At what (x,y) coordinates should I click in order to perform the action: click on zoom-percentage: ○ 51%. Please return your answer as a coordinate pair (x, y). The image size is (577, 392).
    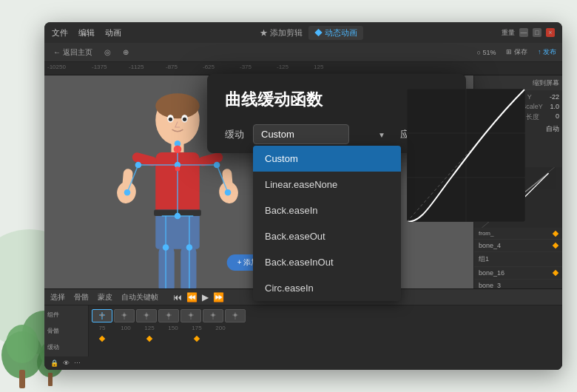
    Looking at the image, I should click on (487, 53).